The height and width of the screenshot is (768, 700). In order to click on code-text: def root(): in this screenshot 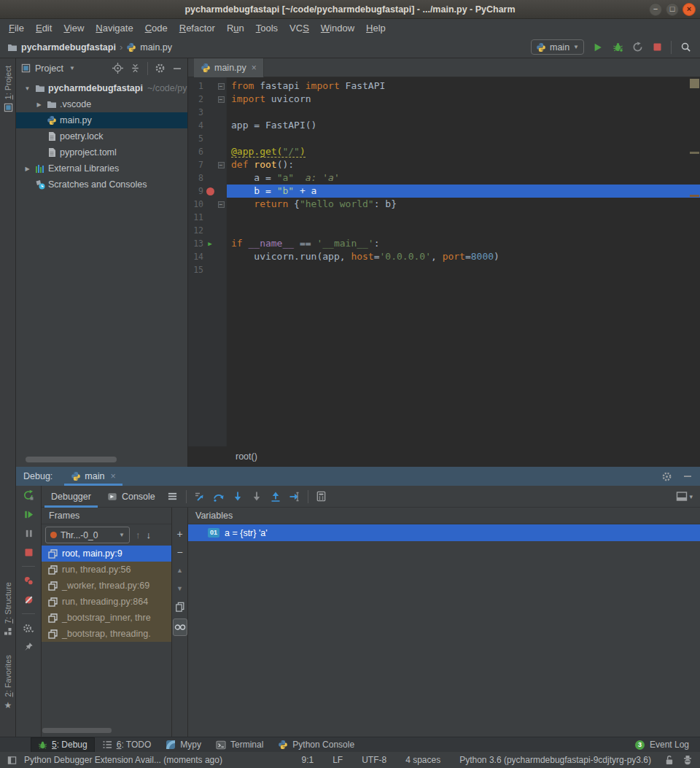, I will do `click(464, 165)`.